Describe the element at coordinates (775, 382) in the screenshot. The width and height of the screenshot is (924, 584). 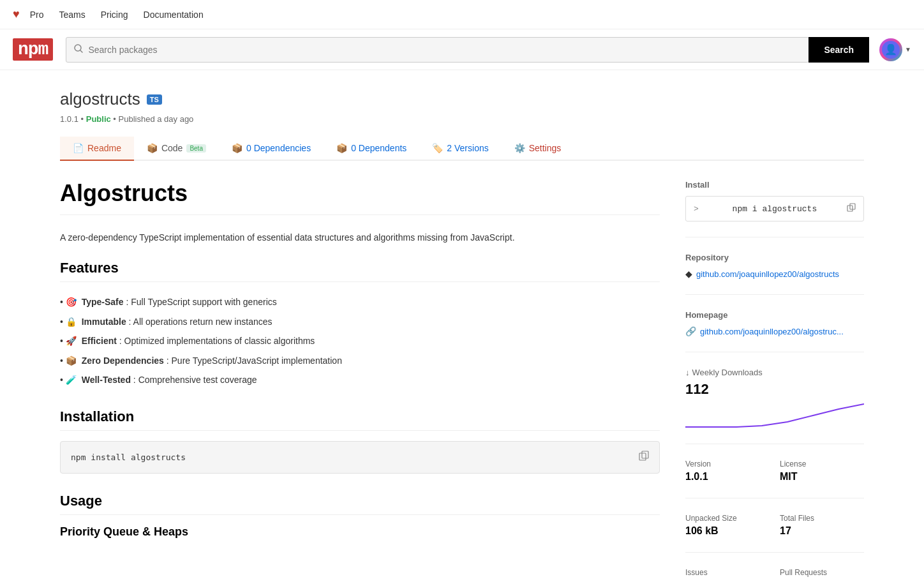
I see `sidebar-col: Install > npm i algostructs Re` at that location.